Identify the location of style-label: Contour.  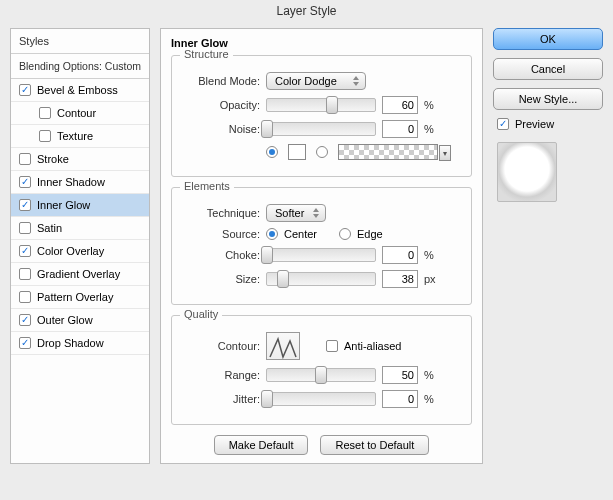
(76, 113).